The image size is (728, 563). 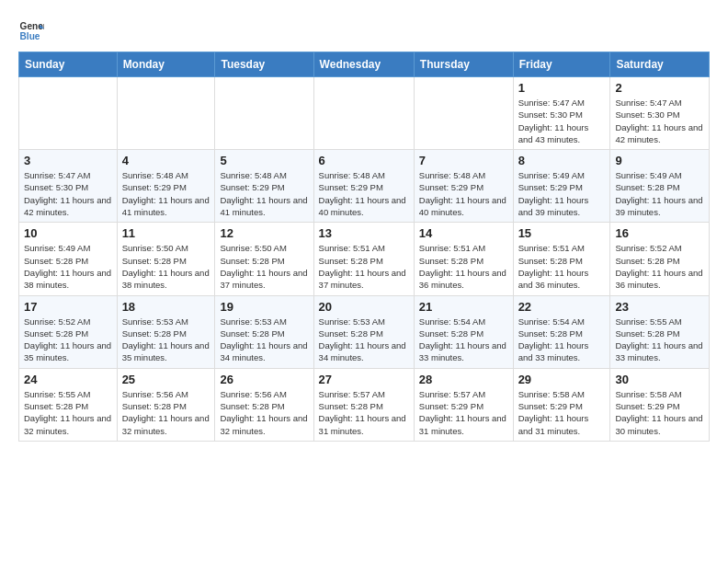 I want to click on calendar-cell: 26Sunrise: 5:56 AM Sunset: 5:28 PM Dayli…, so click(x=265, y=405).